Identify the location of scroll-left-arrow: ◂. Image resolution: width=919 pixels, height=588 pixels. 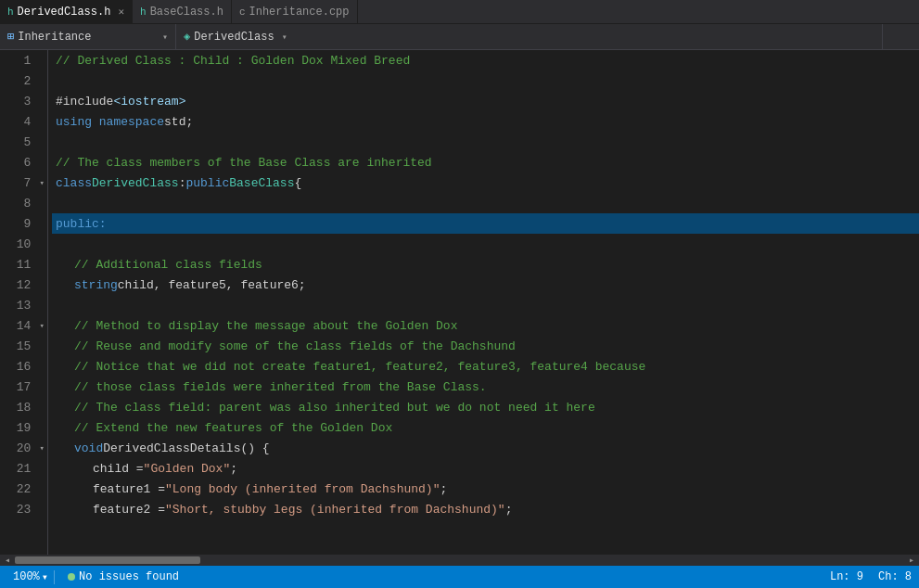
(7, 560).